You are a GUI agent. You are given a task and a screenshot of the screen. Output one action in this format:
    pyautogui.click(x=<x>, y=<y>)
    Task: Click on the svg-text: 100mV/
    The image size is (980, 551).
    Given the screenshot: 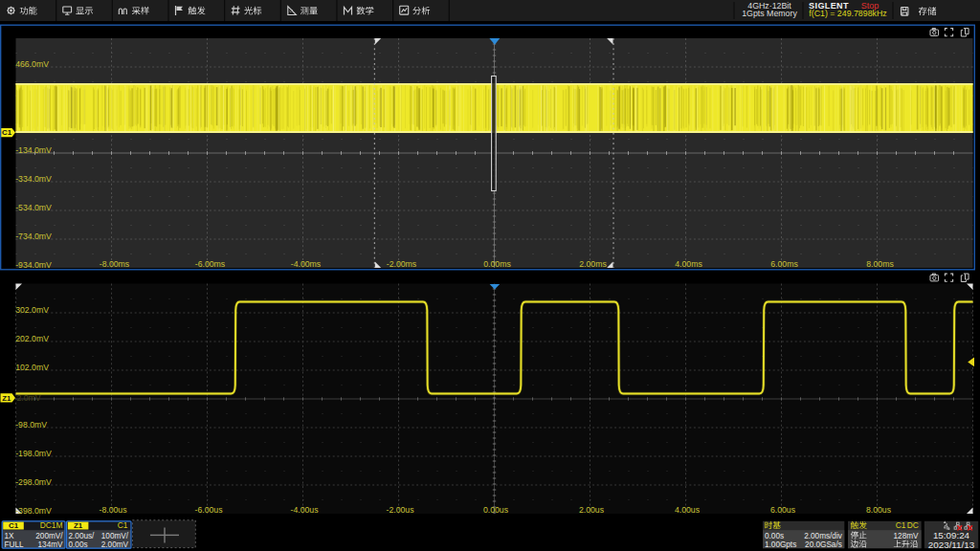 What is the action you would take?
    pyautogui.click(x=115, y=536)
    